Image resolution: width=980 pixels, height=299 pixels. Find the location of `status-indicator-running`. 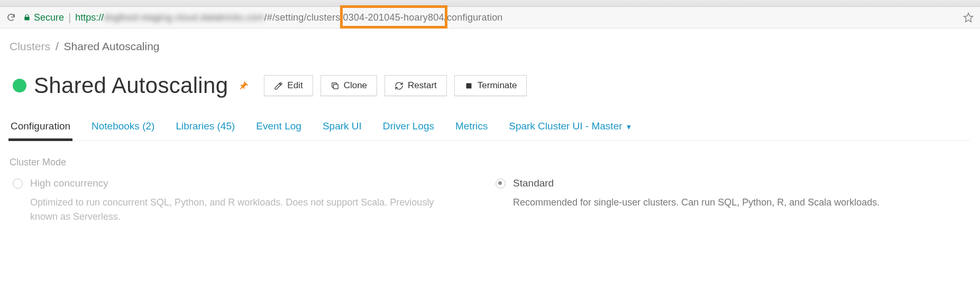

status-indicator-running is located at coordinates (20, 86).